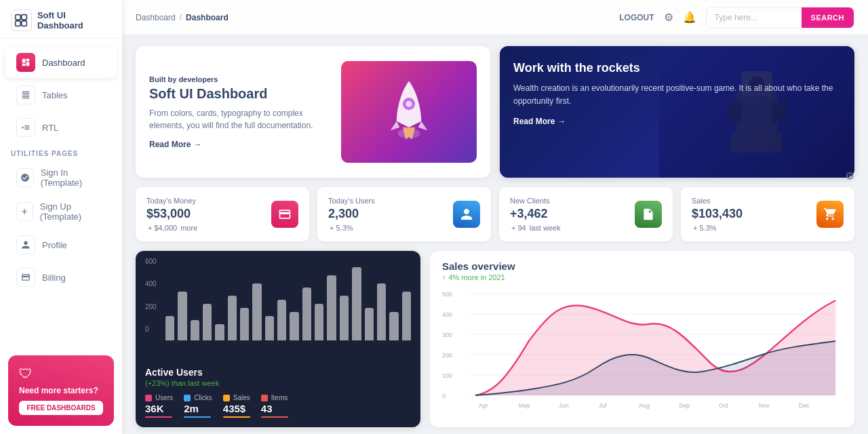 Image resolution: width=868 pixels, height=434 pixels. I want to click on sidebar-item-tables: Tables, so click(61, 95).